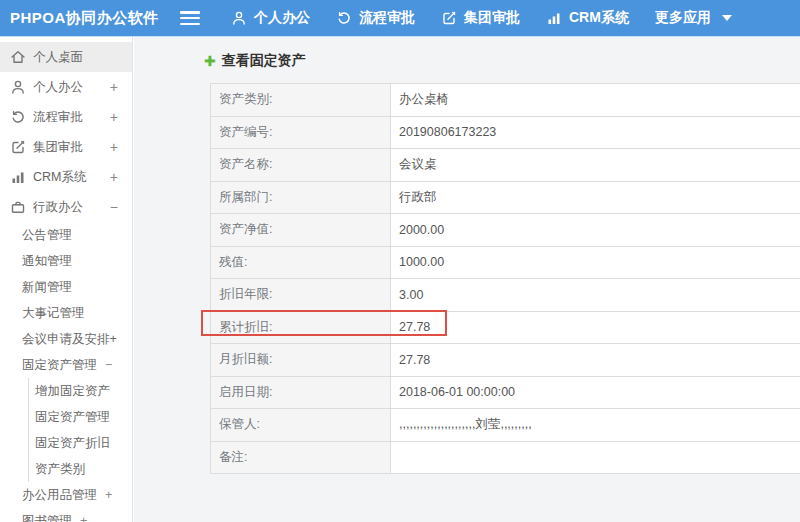 The height and width of the screenshot is (522, 800). What do you see at coordinates (596, 198) in the screenshot?
I see `field-value: 行政部` at bounding box center [596, 198].